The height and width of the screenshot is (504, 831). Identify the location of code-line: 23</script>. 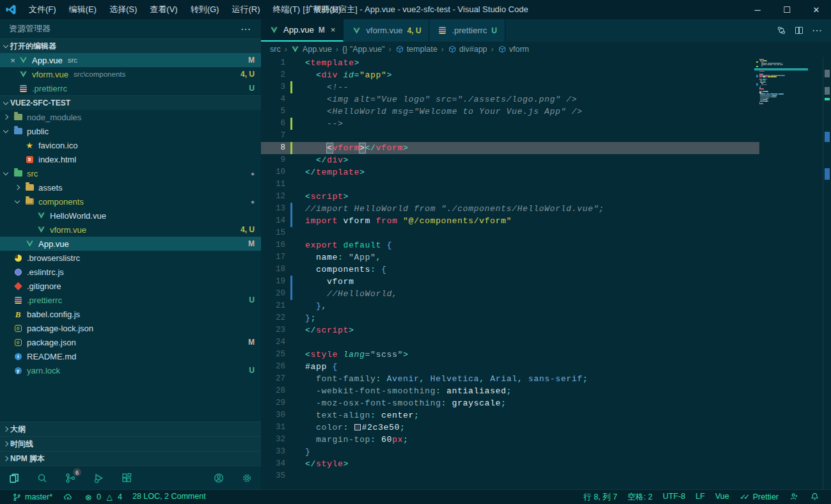
(510, 330).